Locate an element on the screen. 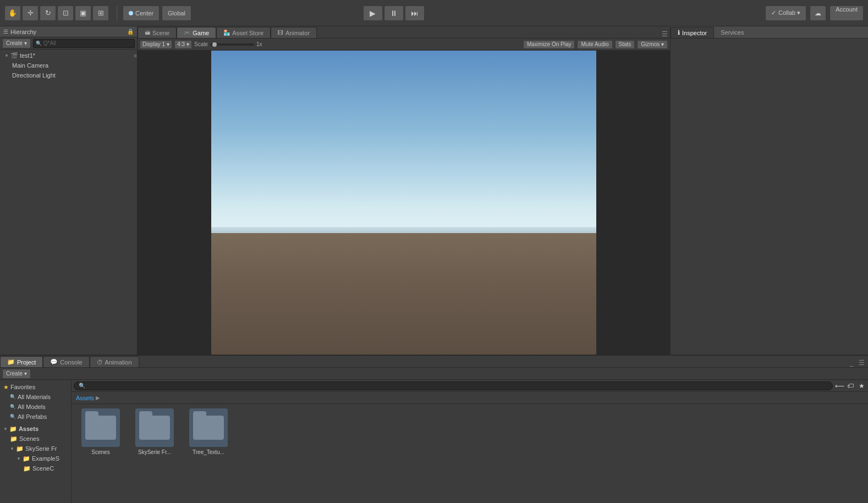  scene-tab-icon: 🏔 is located at coordinates (147, 33).